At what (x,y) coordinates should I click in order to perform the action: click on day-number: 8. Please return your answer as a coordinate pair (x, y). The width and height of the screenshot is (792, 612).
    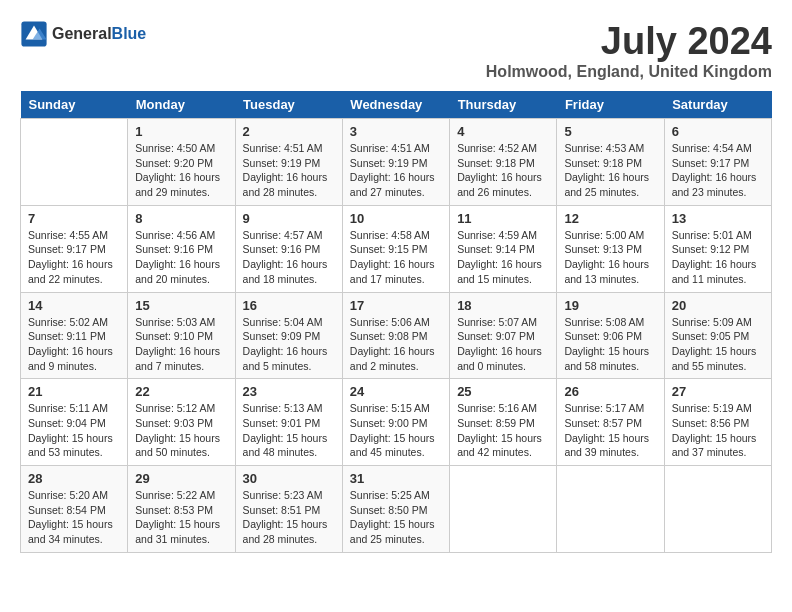
    Looking at the image, I should click on (181, 218).